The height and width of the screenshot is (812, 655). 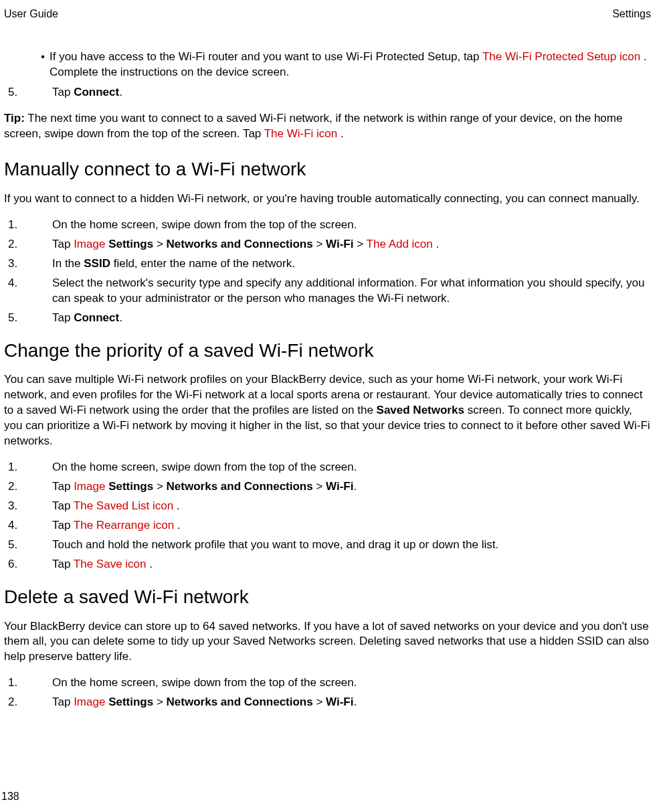 What do you see at coordinates (328, 545) in the screenshot?
I see `priority-step-5: 5. Touch and hold the network profile th…` at bounding box center [328, 545].